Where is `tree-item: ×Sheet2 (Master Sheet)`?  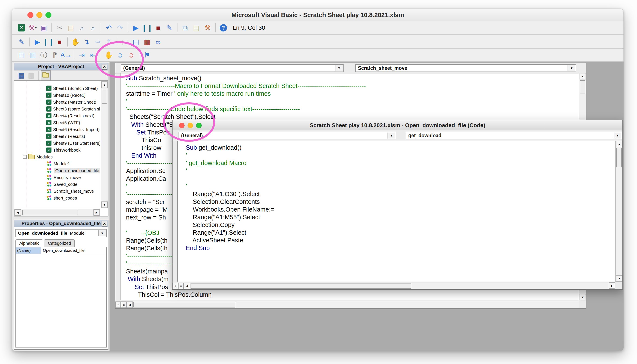
tree-item: ×Sheet2 (Master Sheet) is located at coordinates (57, 102).